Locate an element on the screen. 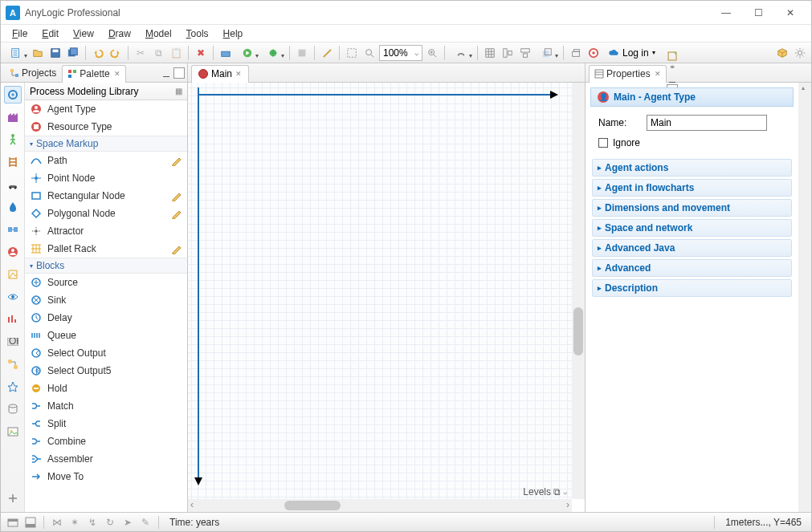 This screenshot has width=812, height=532. menu-tools: Tools is located at coordinates (198, 34).